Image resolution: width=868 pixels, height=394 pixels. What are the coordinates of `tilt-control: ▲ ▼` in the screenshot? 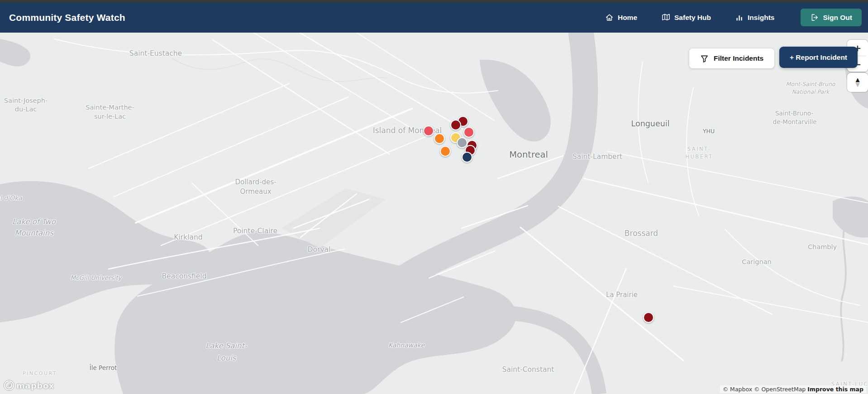 It's located at (858, 82).